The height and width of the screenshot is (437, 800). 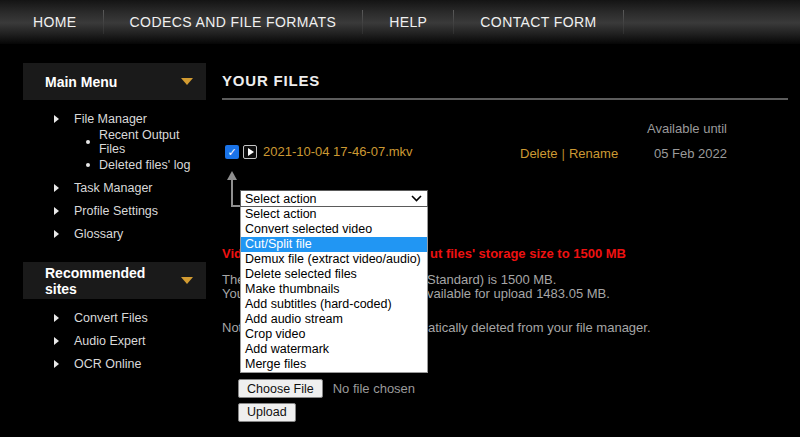 I want to click on action-dropdown-list: Select actionConvert selected videoCut/S…, so click(x=334, y=290).